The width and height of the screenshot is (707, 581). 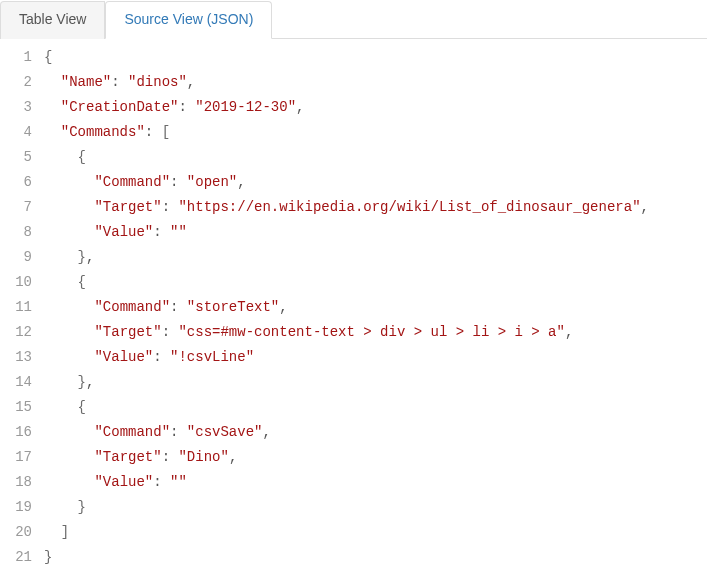 What do you see at coordinates (16, 508) in the screenshot?
I see `line-number: 19` at bounding box center [16, 508].